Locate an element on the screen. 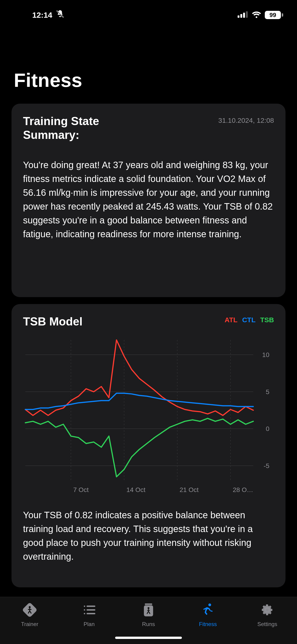  status-right: 99 is located at coordinates (260, 15).